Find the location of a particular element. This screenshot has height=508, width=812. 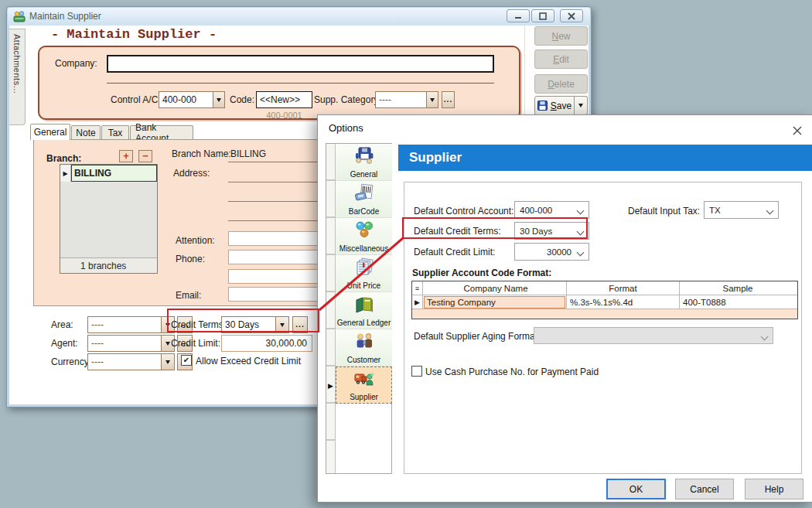

general-ledger-icon is located at coordinates (364, 306).